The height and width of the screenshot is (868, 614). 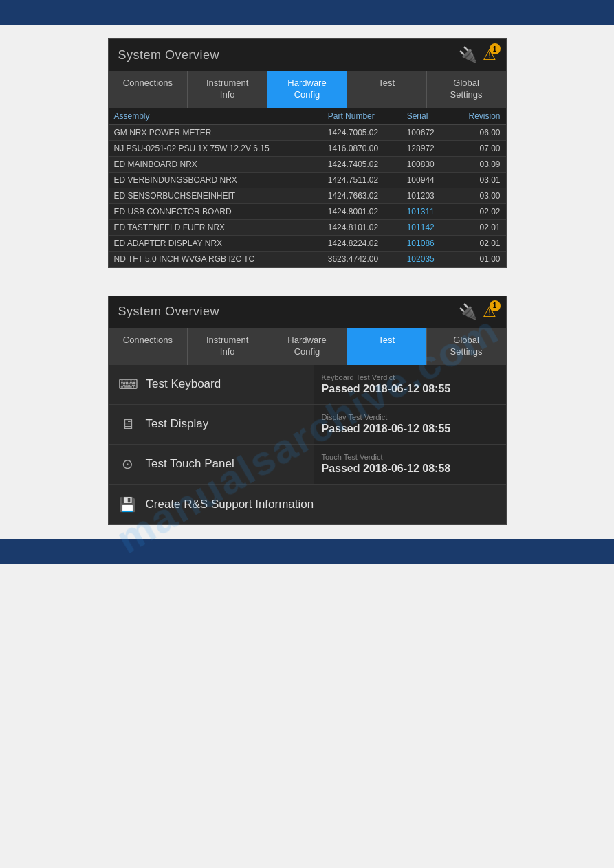 I want to click on test-item-icon: 🖥, so click(x=128, y=425).